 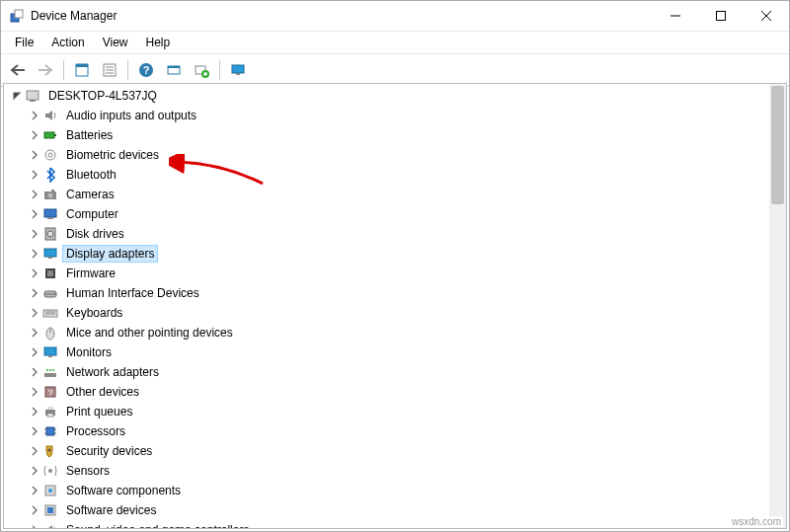 I want to click on menu-file: File, so click(x=24, y=42).